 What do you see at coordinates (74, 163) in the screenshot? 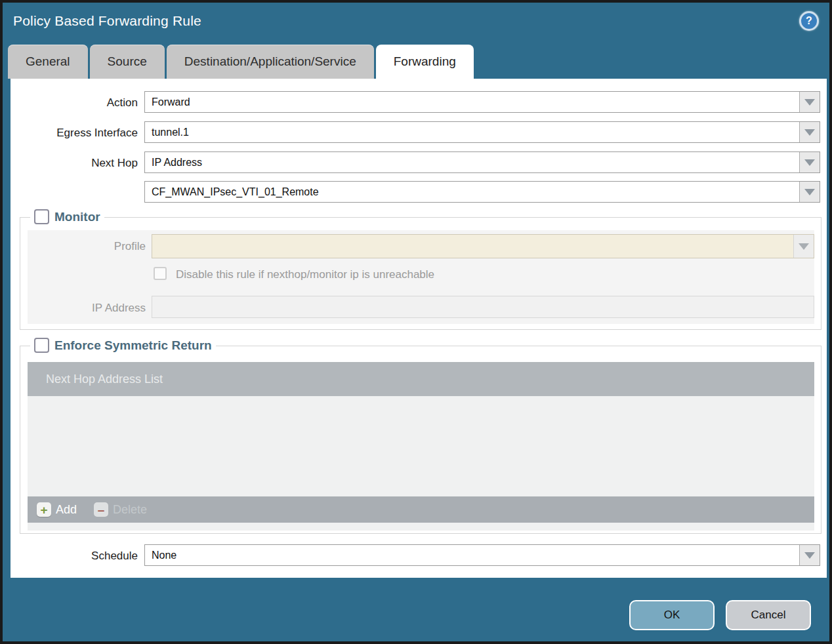
I see `next-hop-label: Next Hop` at bounding box center [74, 163].